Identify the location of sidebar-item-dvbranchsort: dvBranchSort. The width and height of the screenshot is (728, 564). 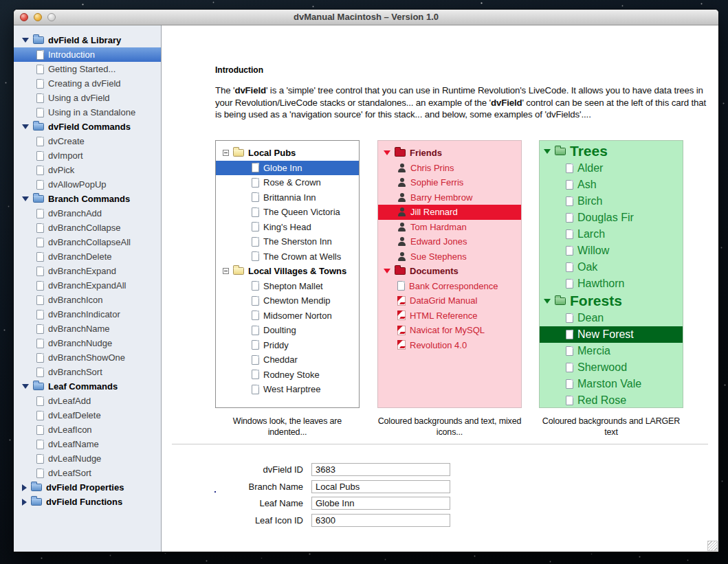
(87, 372).